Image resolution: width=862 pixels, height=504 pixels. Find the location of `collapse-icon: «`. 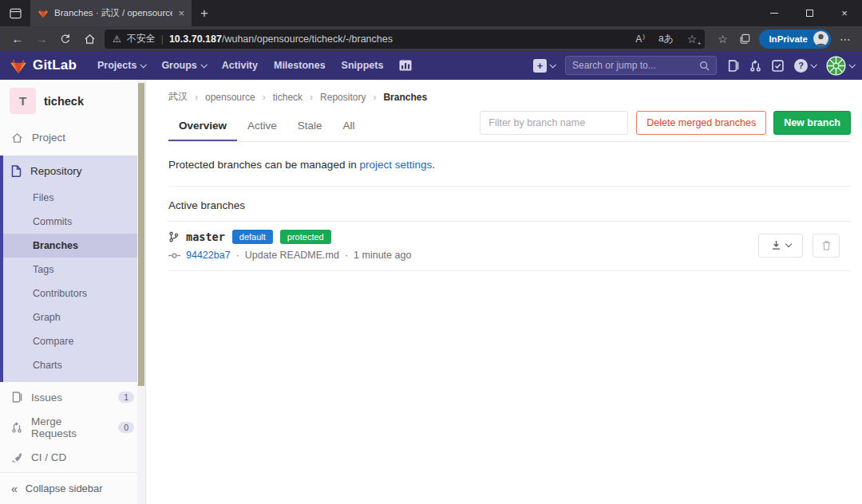

collapse-icon: « is located at coordinates (14, 489).